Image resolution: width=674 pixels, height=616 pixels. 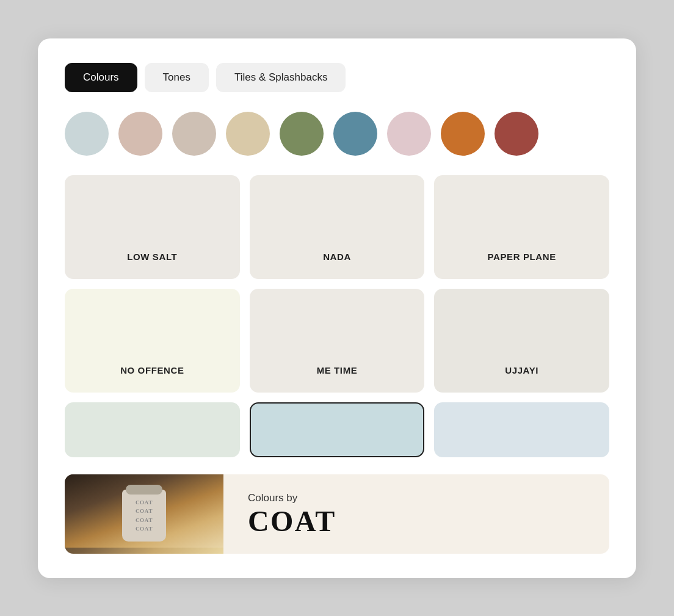 I want to click on banner-text: Colours by COAT, so click(x=416, y=514).